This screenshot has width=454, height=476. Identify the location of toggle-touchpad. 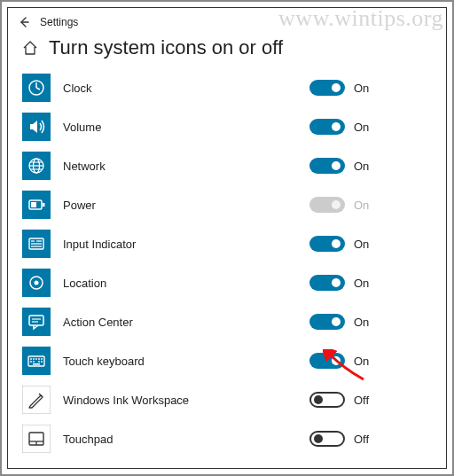
(327, 439).